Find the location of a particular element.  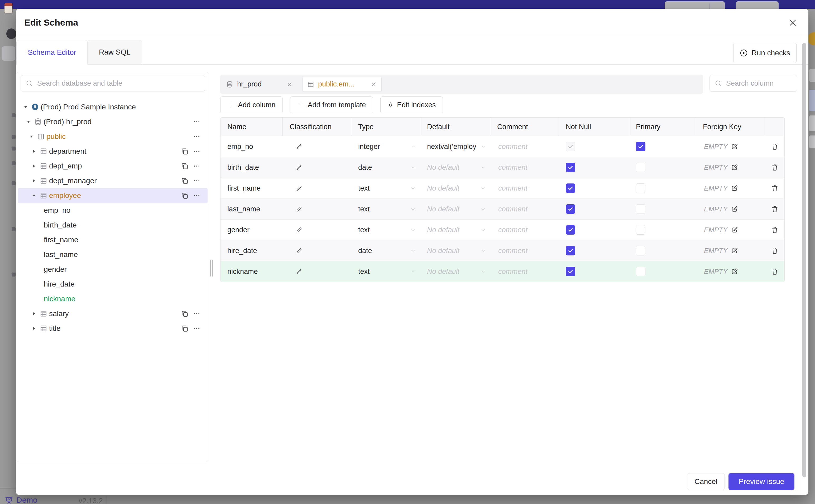

tab-raw-sql: Raw SQL is located at coordinates (115, 52).